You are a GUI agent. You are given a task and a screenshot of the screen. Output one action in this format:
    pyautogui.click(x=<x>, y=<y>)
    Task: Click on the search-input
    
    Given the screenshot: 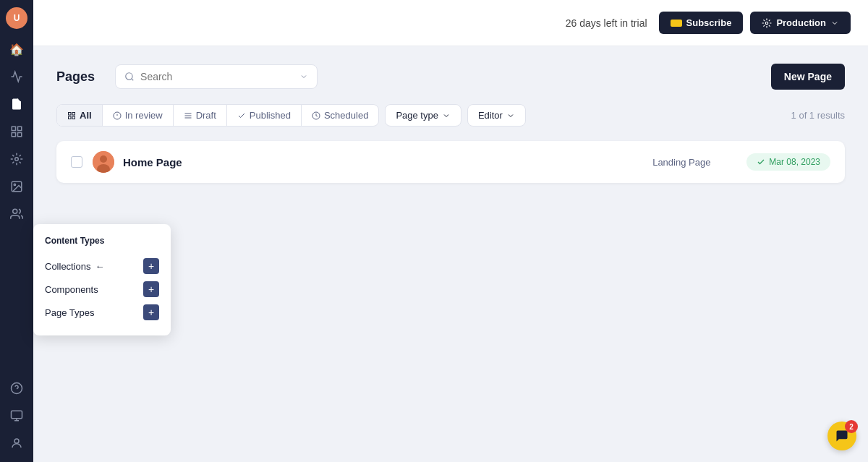 What is the action you would take?
    pyautogui.click(x=217, y=77)
    